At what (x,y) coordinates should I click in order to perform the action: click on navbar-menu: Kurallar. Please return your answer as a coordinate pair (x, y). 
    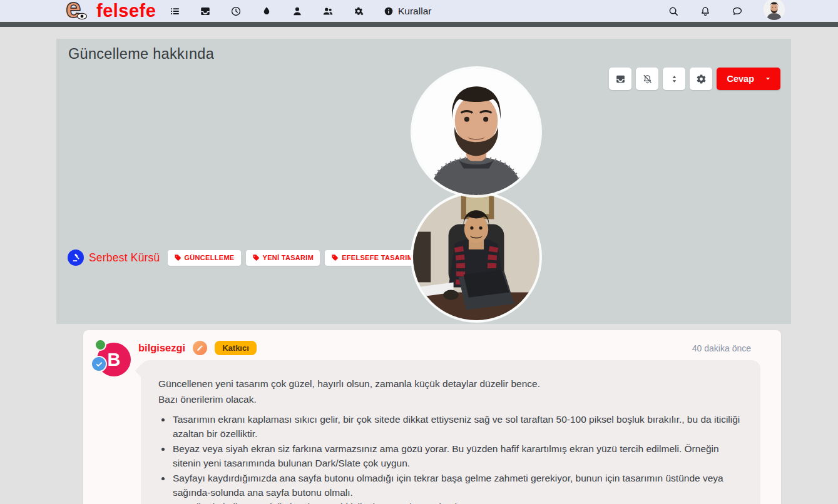
    Looking at the image, I should click on (300, 11).